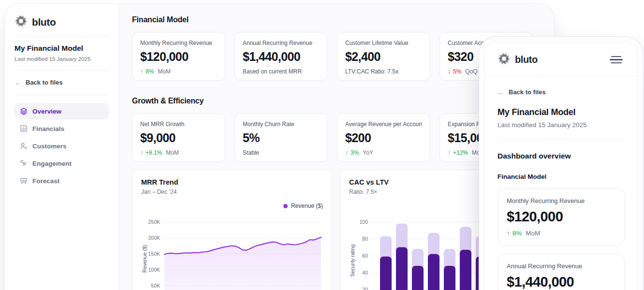 This screenshot has height=290, width=644. What do you see at coordinates (384, 124) in the screenshot?
I see `kpi-label: Average Revenue per Account` at bounding box center [384, 124].